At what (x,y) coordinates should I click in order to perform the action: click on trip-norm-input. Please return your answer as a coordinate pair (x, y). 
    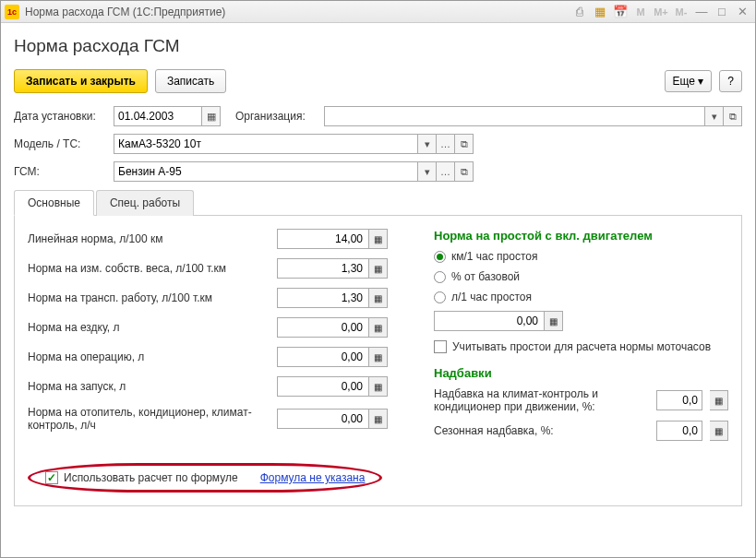
    Looking at the image, I should click on (323, 327).